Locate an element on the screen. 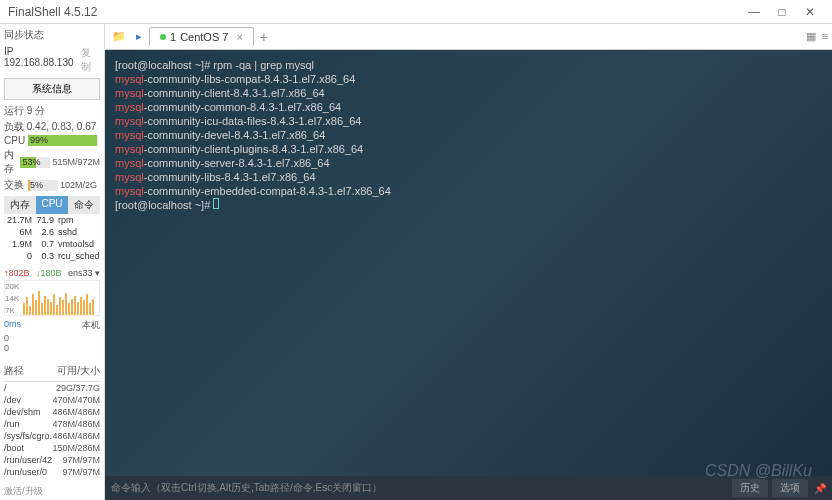 This screenshot has height=500, width=832. proc-row: 00.3rcu_sched is located at coordinates (52, 256).